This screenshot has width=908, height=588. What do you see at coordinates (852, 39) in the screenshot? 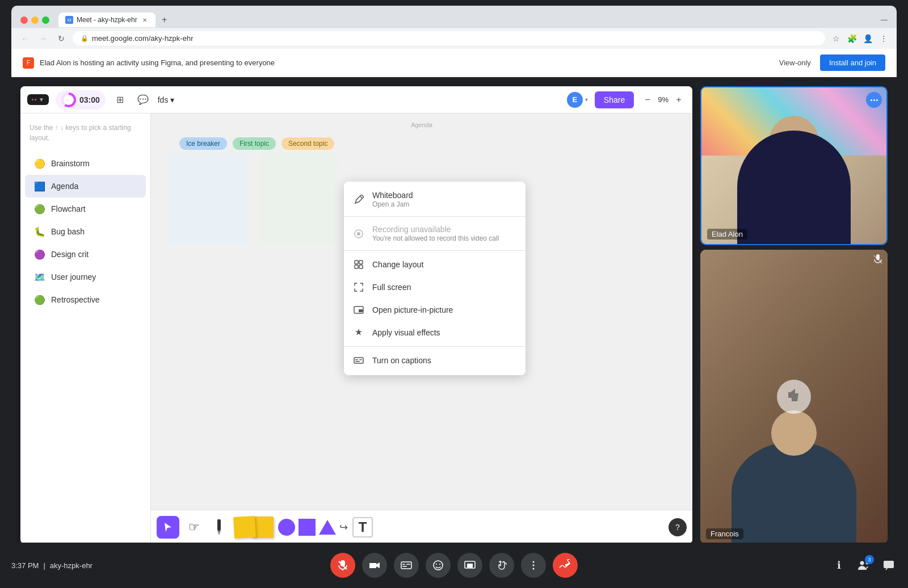
I see `extension-icon: 🧩` at bounding box center [852, 39].